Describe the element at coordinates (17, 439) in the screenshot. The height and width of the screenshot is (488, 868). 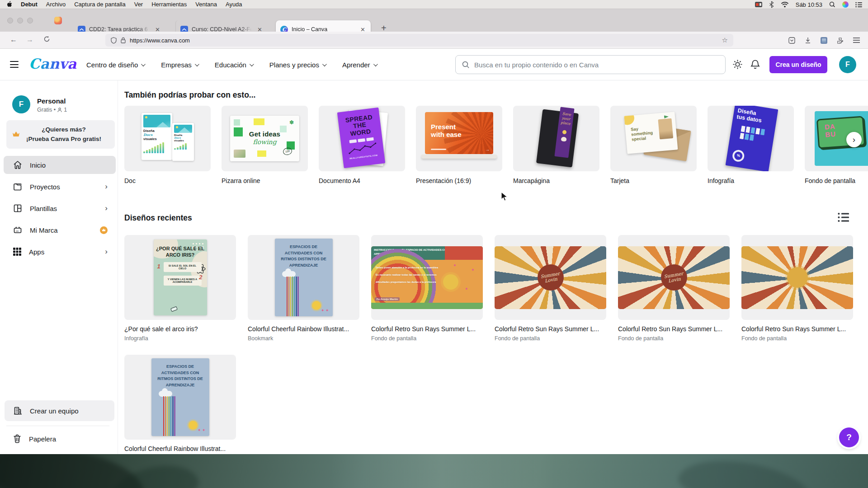
I see `trash-icon` at that location.